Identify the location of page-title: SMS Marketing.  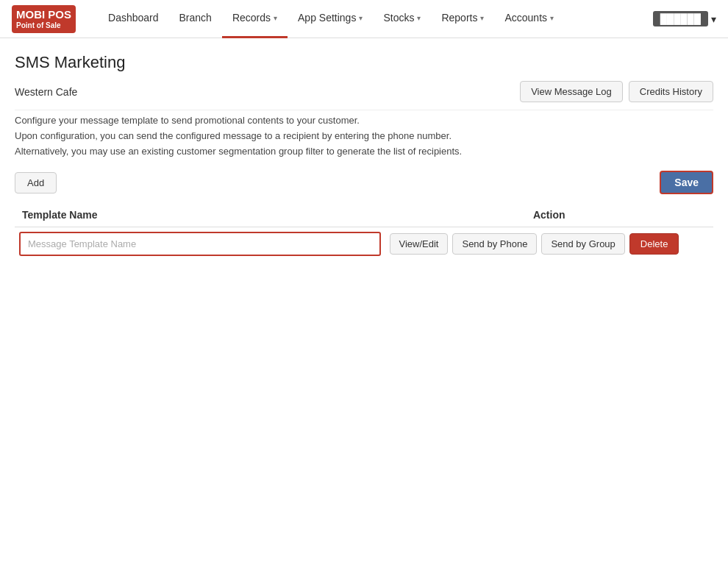
(364, 63).